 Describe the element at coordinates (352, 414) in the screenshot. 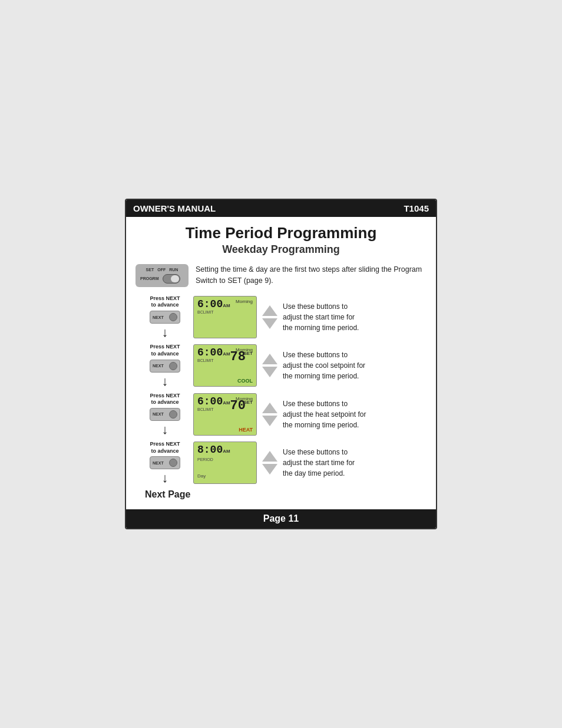

I see `step-description-3: Use these buttons to adjust the heat set…` at that location.